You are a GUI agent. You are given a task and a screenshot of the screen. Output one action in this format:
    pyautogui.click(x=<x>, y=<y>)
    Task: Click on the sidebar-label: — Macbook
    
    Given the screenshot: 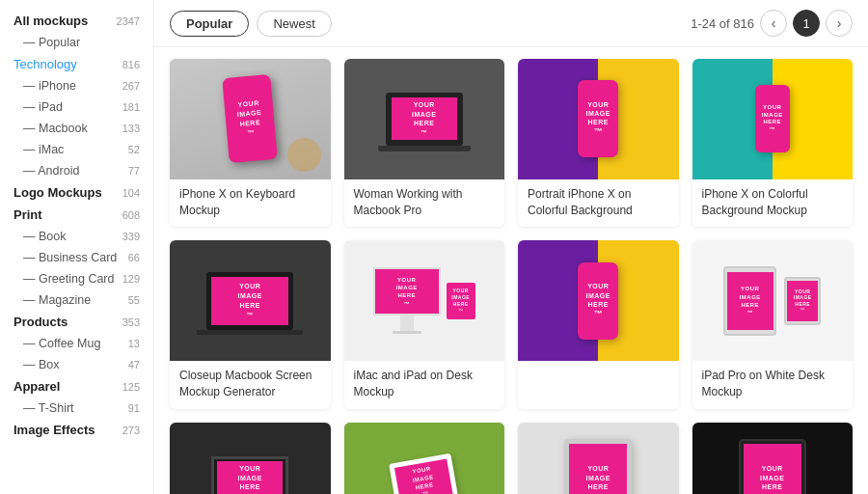 What is the action you would take?
    pyautogui.click(x=50, y=128)
    